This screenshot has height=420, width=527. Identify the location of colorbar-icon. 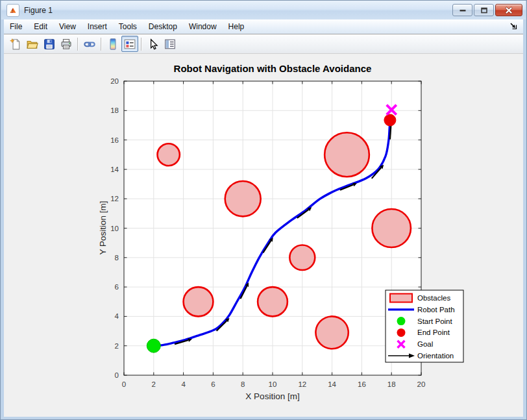
(113, 44).